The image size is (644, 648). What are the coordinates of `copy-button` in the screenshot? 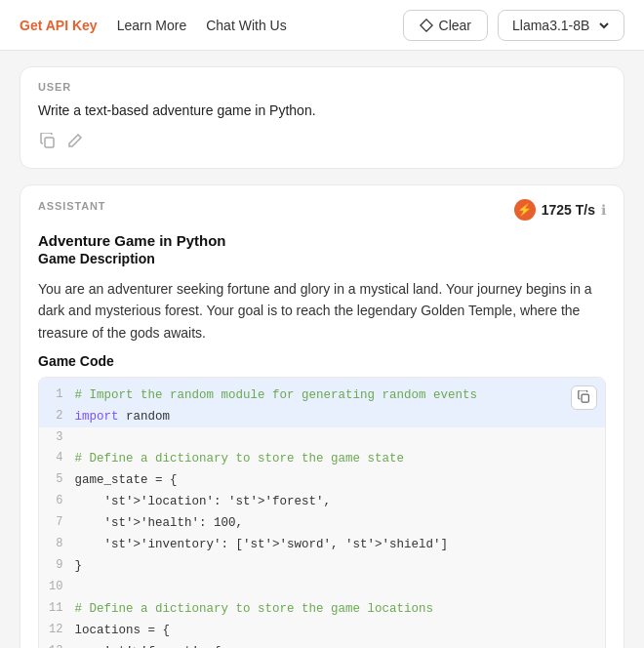 It's located at (48, 142).